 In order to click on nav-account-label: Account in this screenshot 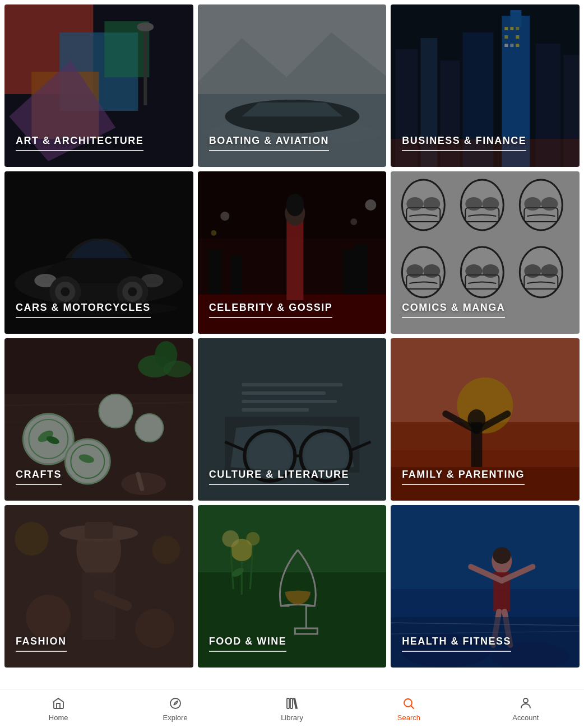, I will do `click(526, 718)`.